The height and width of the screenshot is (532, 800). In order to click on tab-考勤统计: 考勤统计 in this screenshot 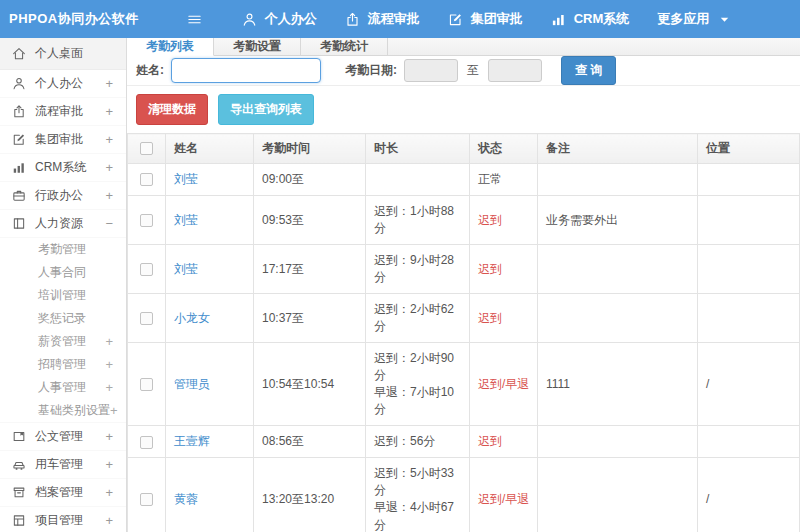, I will do `click(344, 46)`.